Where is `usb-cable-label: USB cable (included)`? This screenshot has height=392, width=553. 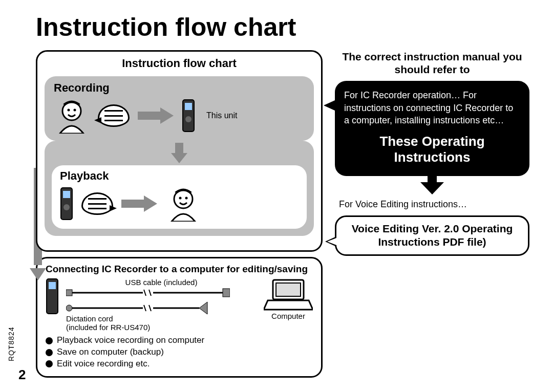 usb-cable-label: USB cable (included) is located at coordinates (161, 282).